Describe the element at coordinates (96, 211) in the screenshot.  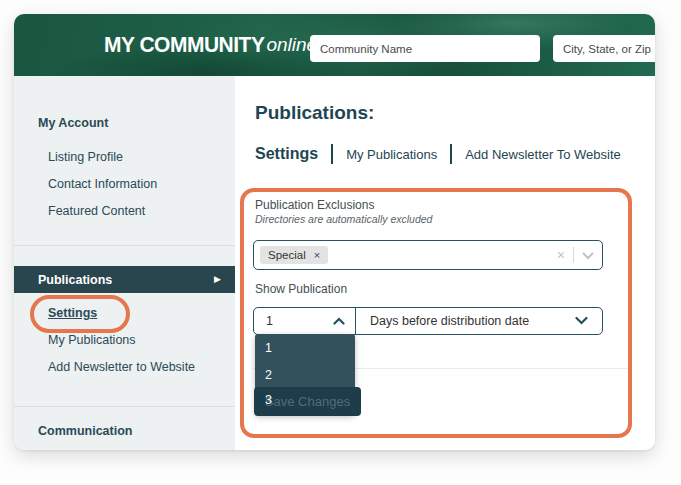
I see `sidebar-item-featured-content: Featured Content` at that location.